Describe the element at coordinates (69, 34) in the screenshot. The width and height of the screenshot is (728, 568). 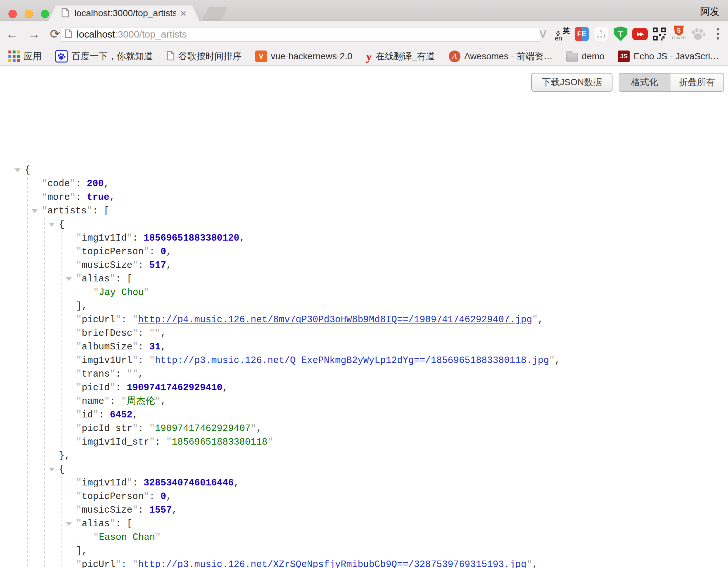
I see `page-icon` at that location.